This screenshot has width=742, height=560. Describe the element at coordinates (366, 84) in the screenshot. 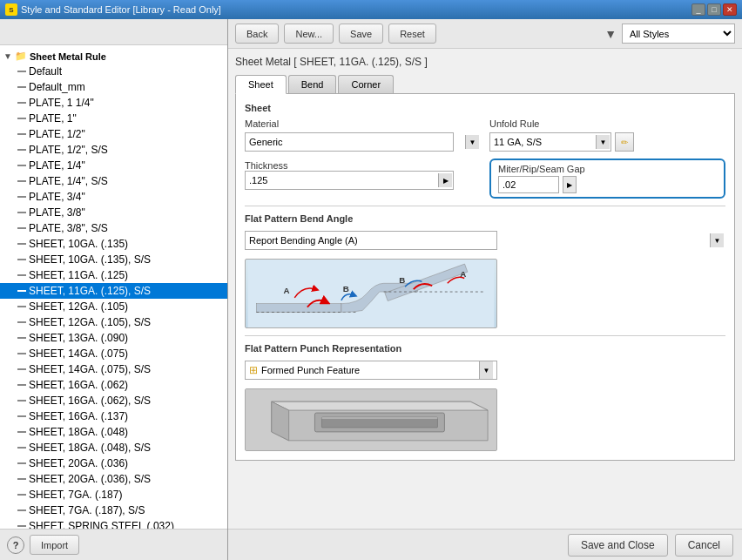

I see `tab-corner: Corner` at that location.